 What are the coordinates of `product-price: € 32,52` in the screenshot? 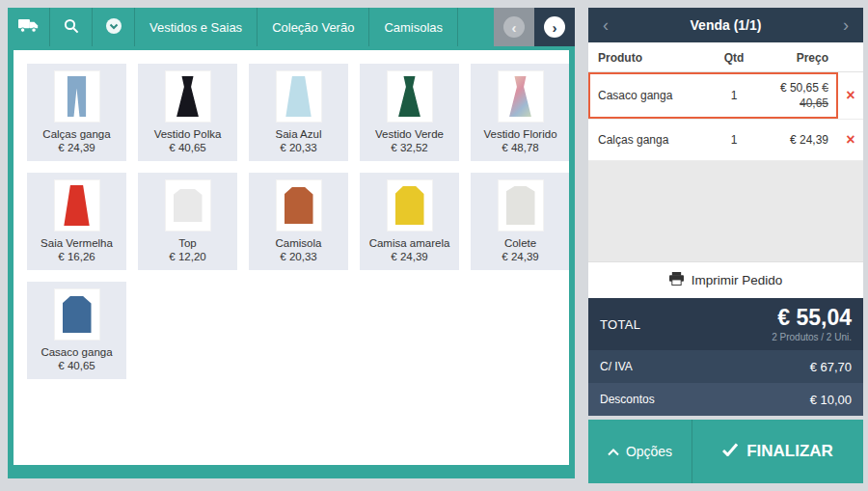 It's located at (409, 148).